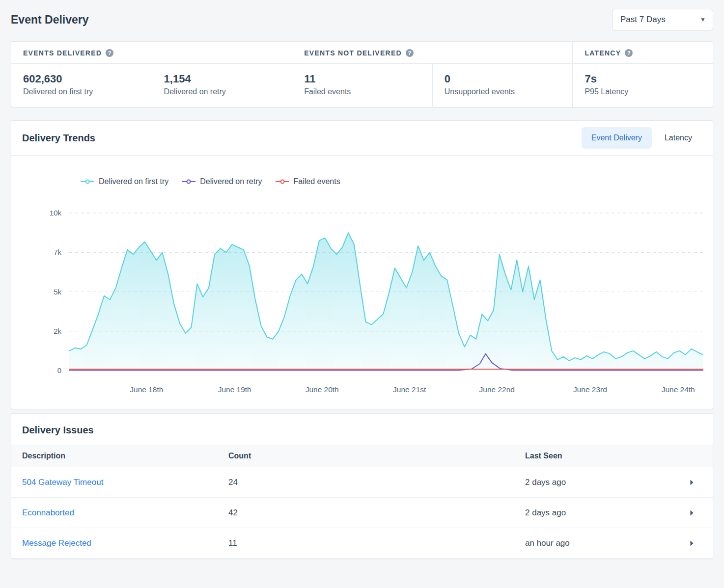 This screenshot has height=588, width=724. Describe the element at coordinates (377, 482) in the screenshot. I see `issue-count: 24` at that location.